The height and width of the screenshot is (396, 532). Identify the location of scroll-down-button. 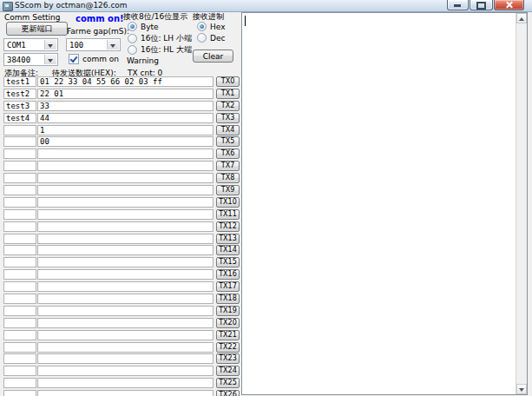
(522, 389).